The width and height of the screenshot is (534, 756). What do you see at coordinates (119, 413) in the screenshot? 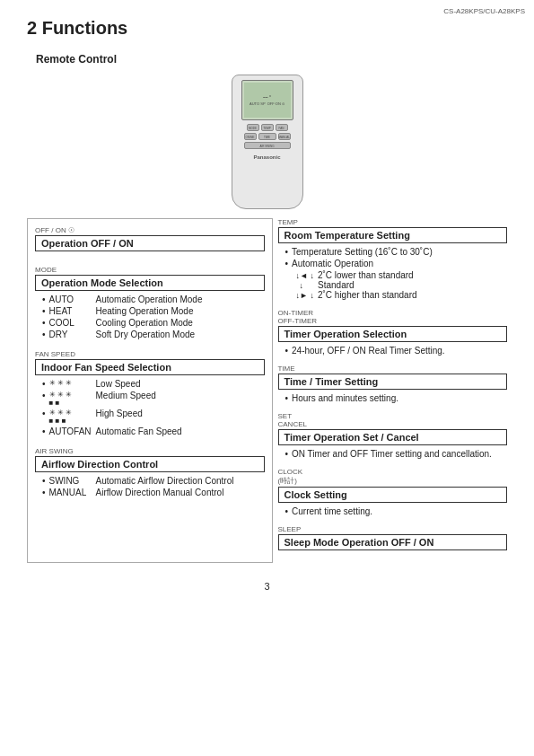
I see `item-desc: High Speed` at bounding box center [119, 413].